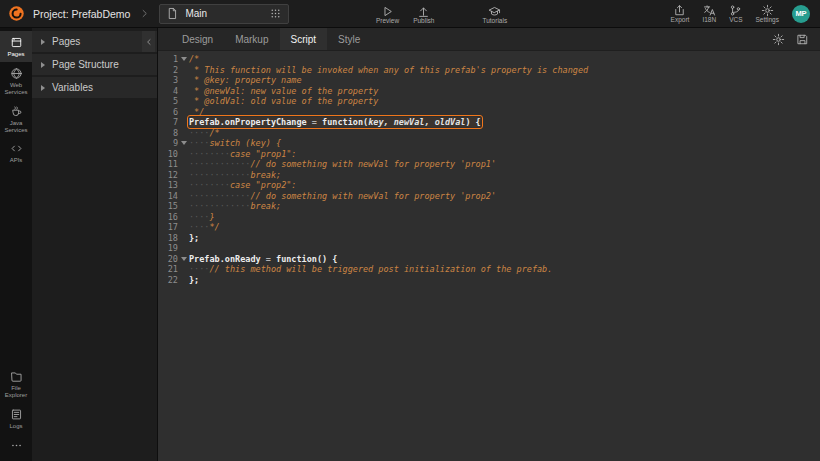  What do you see at coordinates (709, 14) in the screenshot?
I see `i18n-button: I18N` at bounding box center [709, 14].